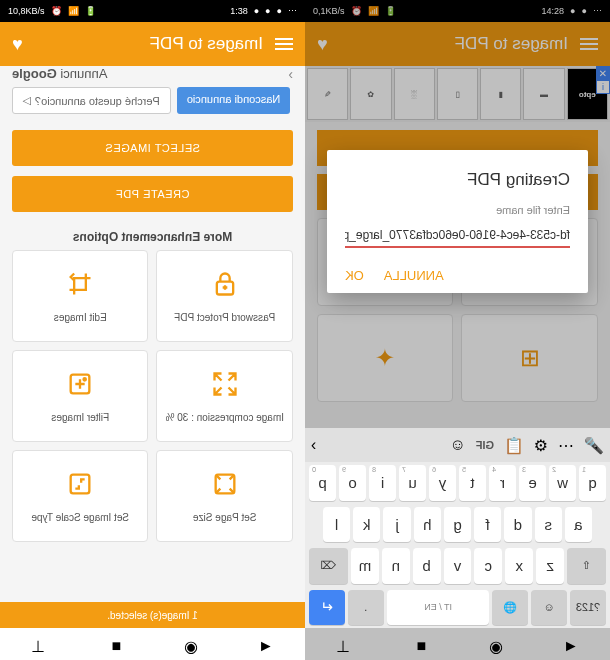 The width and height of the screenshot is (610, 660). Describe the element at coordinates (322, 483) in the screenshot. I see `key-p: 0p` at that location.